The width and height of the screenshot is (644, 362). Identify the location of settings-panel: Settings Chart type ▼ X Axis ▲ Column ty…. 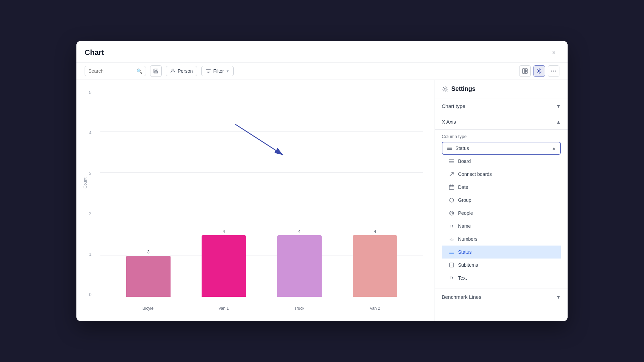
(501, 200).